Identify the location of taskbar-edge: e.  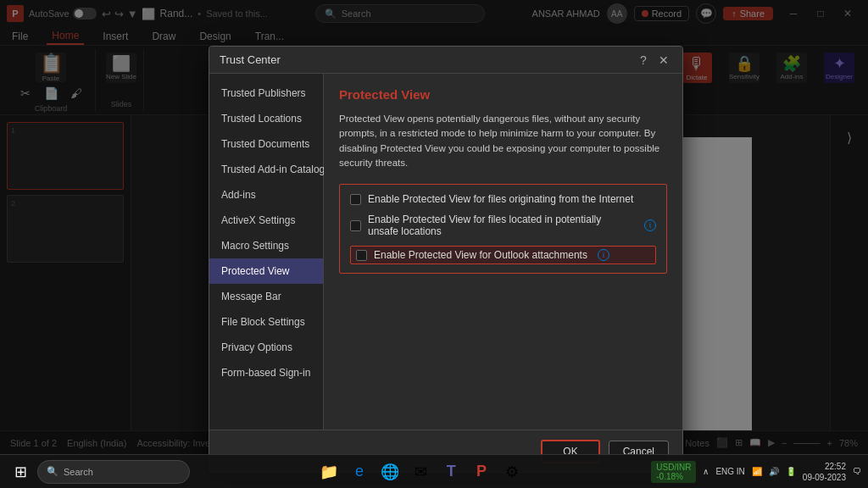
(359, 472).